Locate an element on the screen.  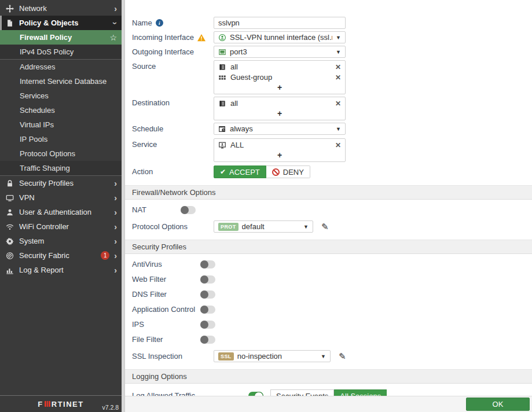
schedule-select: always ▼ is located at coordinates (280, 128).